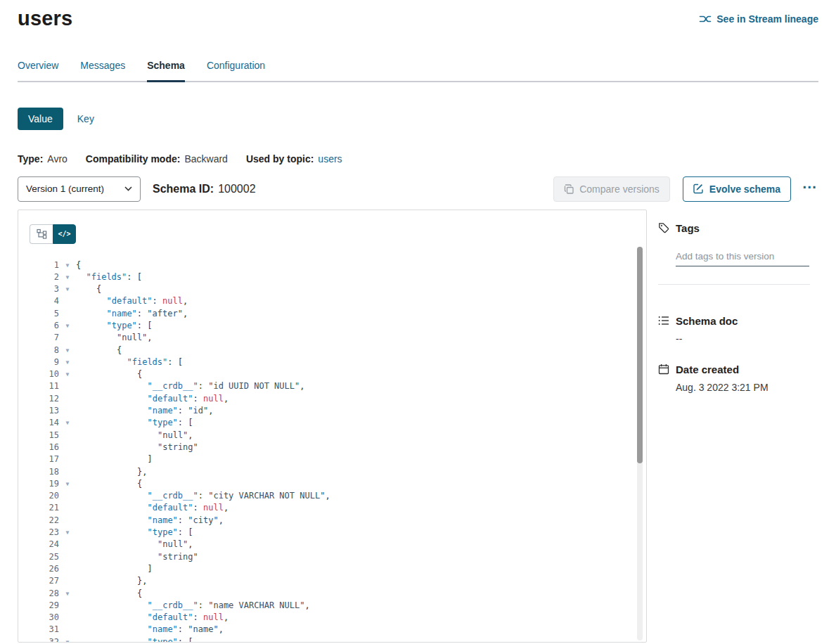  What do you see at coordinates (733, 426) in the screenshot?
I see `details-sidebar: Tags Schema doc --` at bounding box center [733, 426].